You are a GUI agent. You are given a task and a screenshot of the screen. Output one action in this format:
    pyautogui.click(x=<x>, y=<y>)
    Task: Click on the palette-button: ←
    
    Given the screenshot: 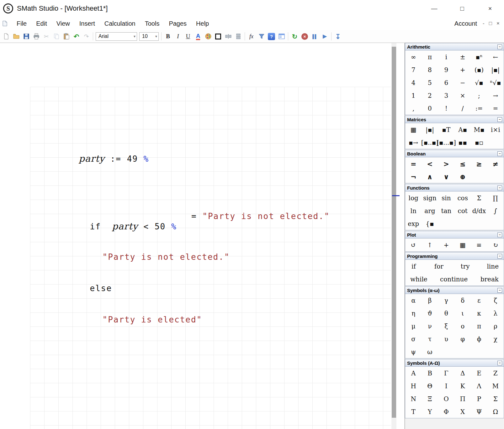 What is the action you would take?
    pyautogui.click(x=496, y=57)
    